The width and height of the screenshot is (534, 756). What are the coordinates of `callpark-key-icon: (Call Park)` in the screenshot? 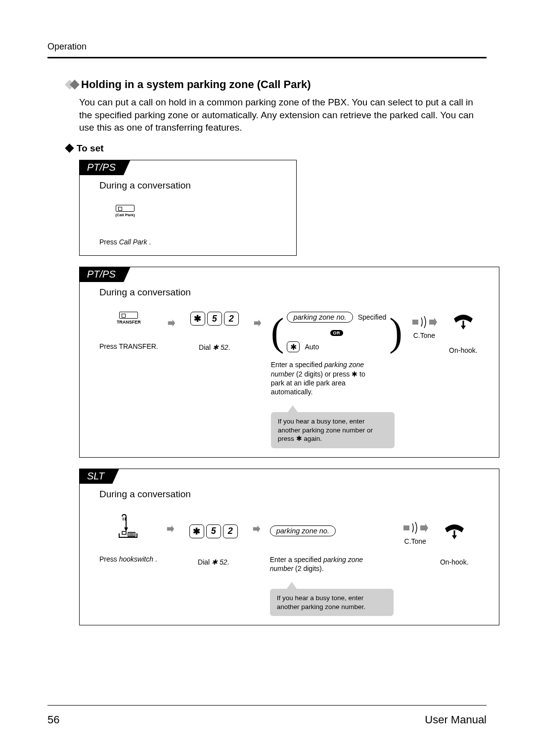 It's located at (125, 211).